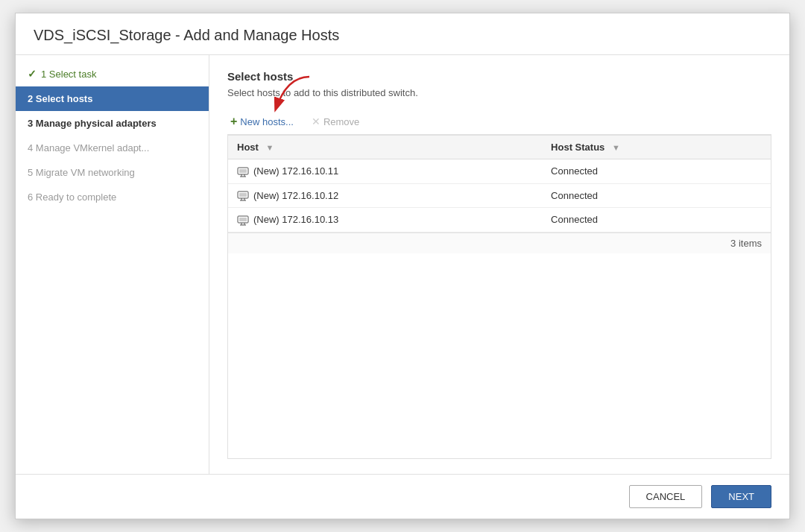  I want to click on table-row: (New) 172.16.10.13Connected, so click(499, 221).